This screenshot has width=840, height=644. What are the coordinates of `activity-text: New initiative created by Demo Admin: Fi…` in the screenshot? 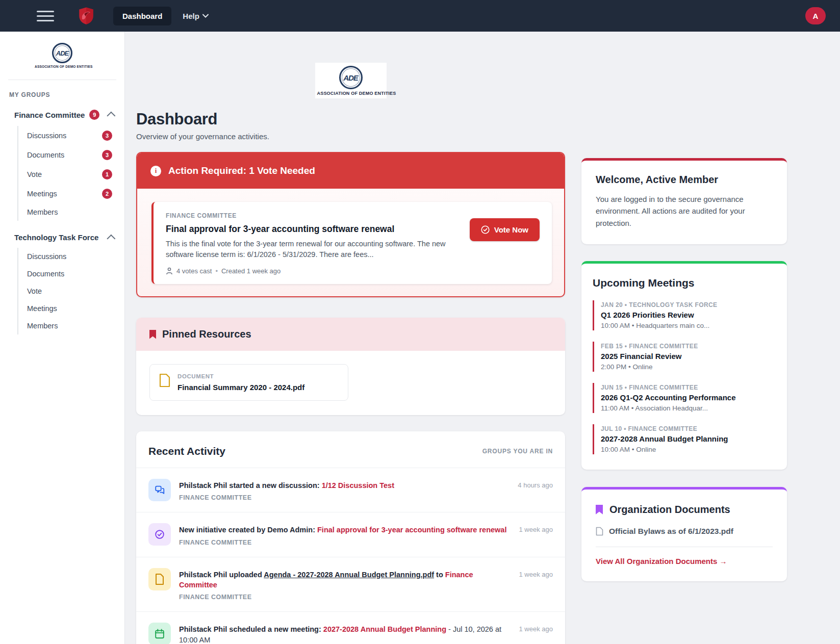 It's located at (345, 530).